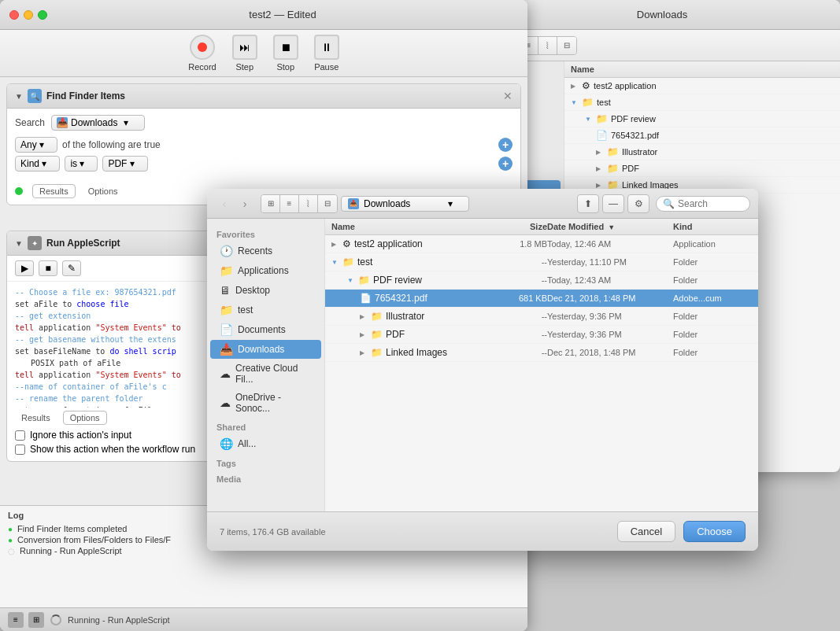 This screenshot has width=840, height=631. Describe the element at coordinates (255, 251) in the screenshot. I see `sidebar-recents-label: Recents` at that location.